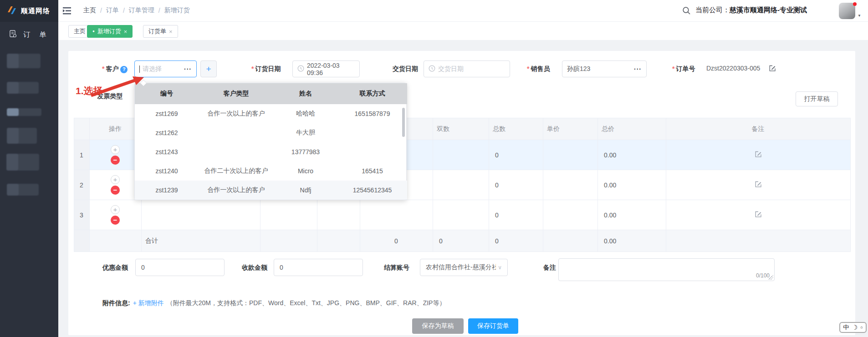 This screenshot has height=337, width=868. I want to click on add-attachment-link: + 新增附件, so click(148, 303).